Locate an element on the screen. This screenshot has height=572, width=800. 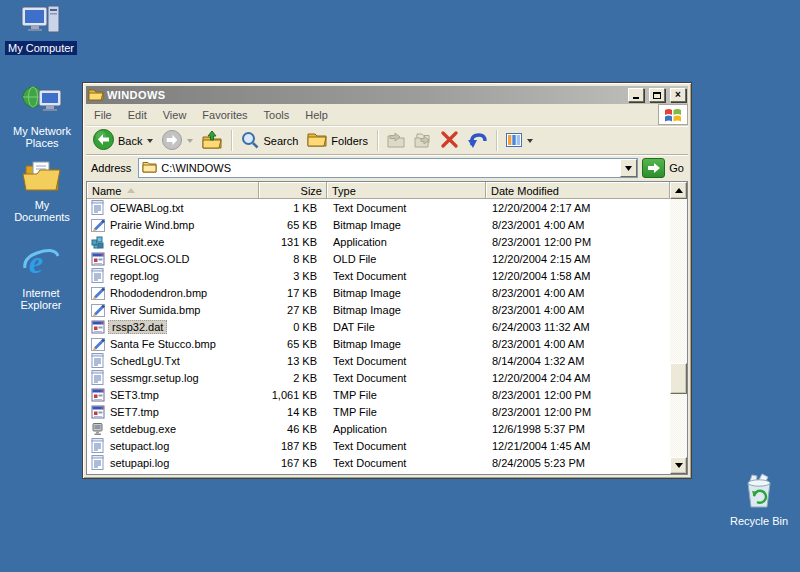
undo-button is located at coordinates (477, 141).